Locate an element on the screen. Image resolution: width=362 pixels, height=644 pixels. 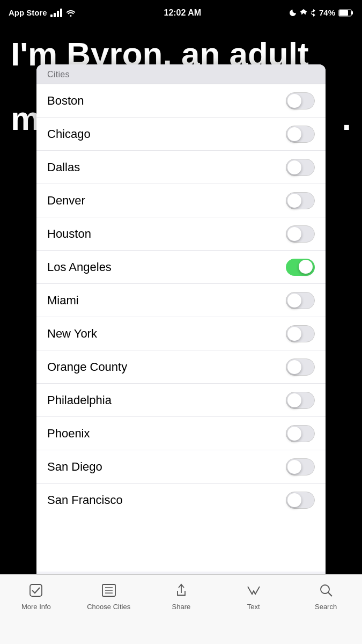
city-name: Boston is located at coordinates (65, 101).